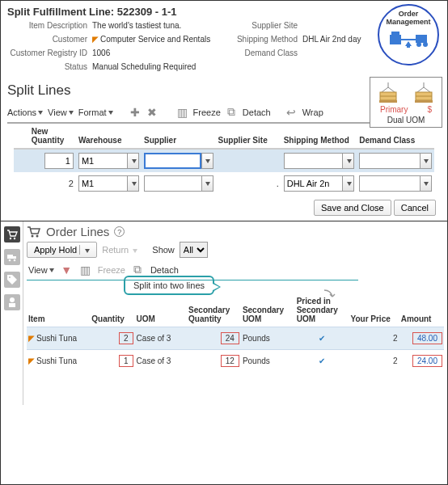 This screenshot has width=448, height=485. What do you see at coordinates (235, 231) in the screenshot?
I see `order-lines-heading: Order Lines ?` at bounding box center [235, 231].